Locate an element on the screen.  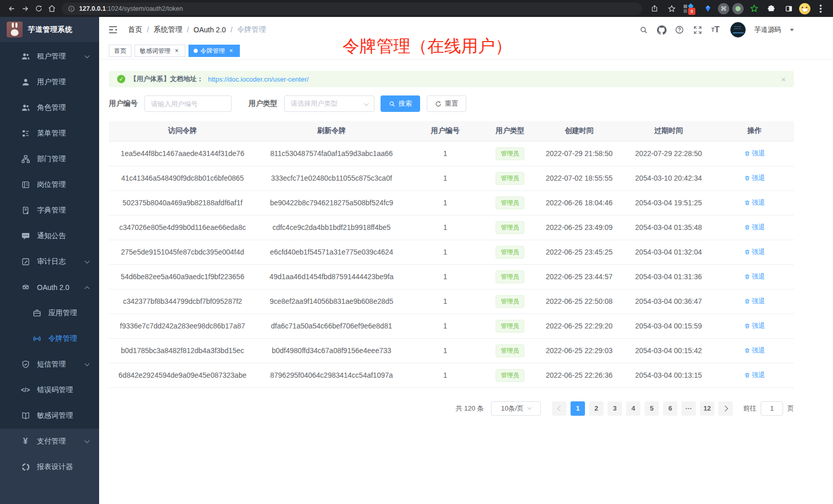
help-icon is located at coordinates (679, 30).